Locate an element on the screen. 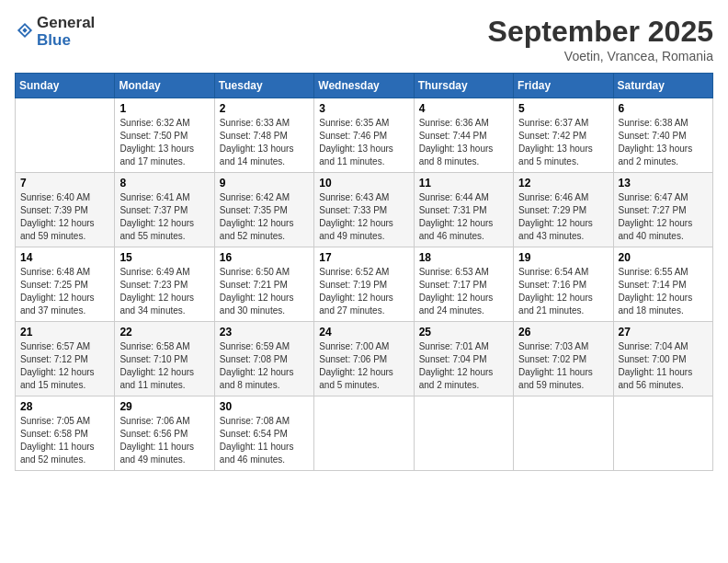 Image resolution: width=728 pixels, height=563 pixels. day-info: Sunrise: 6:53 AMSunset: 7:17 PMDaylight:… is located at coordinates (463, 292).